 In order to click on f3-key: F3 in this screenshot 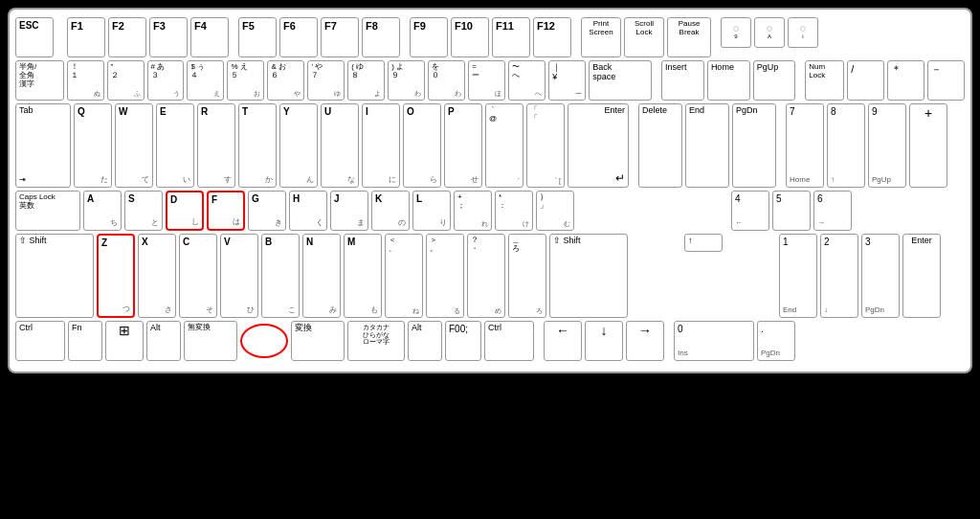, I will do `click(168, 37)`.